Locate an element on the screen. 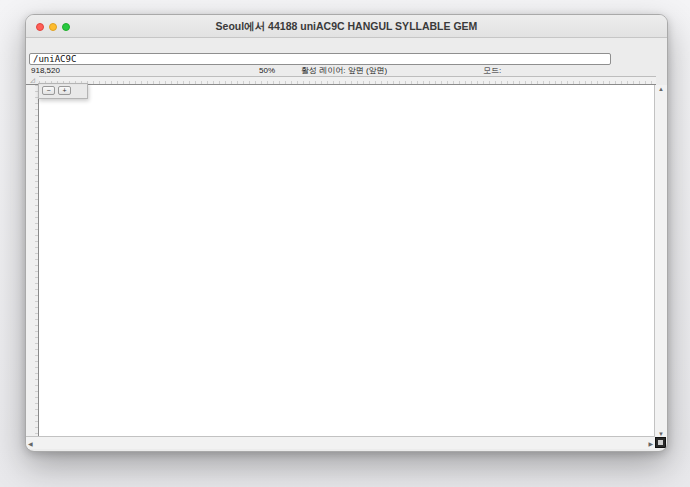 The height and width of the screenshot is (487, 690). vertical-ruler is located at coordinates (32, 262).